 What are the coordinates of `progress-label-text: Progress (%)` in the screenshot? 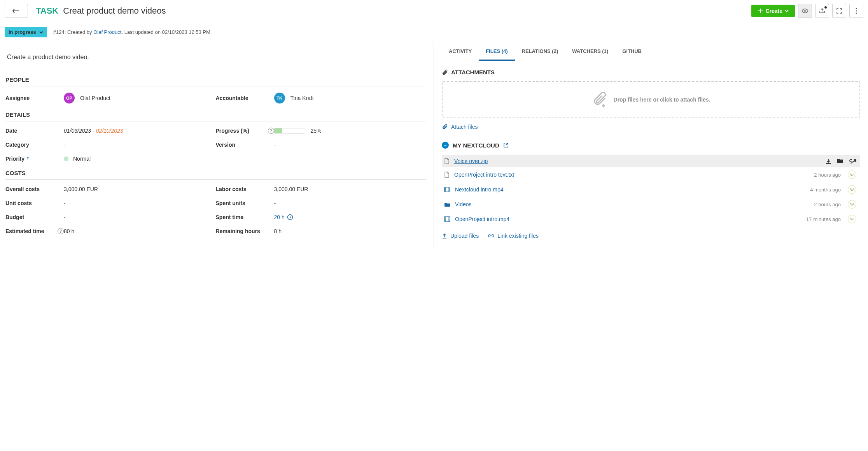 It's located at (233, 131).